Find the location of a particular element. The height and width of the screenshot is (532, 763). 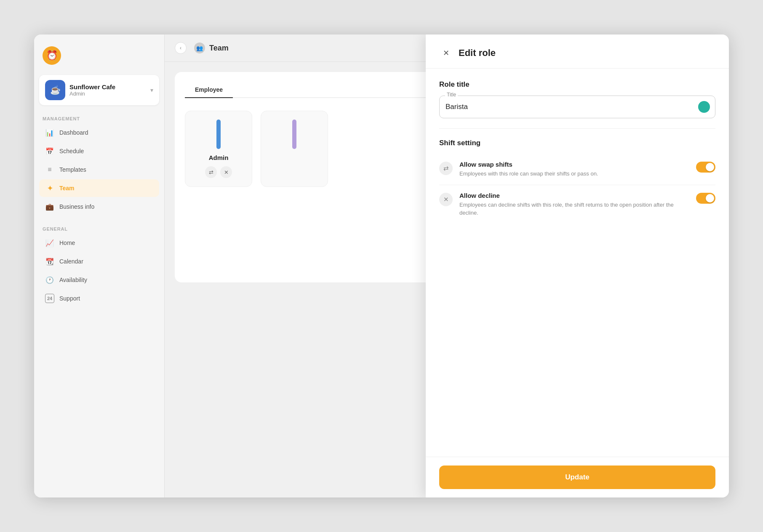

panel-title: Edit role is located at coordinates (477, 53).